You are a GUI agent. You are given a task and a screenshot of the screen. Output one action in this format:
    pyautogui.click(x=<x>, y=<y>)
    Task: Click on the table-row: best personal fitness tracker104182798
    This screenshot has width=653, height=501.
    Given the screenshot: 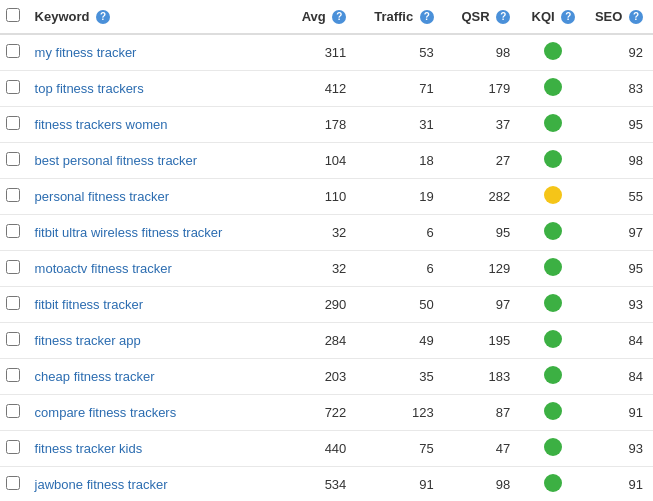 What is the action you would take?
    pyautogui.click(x=326, y=161)
    